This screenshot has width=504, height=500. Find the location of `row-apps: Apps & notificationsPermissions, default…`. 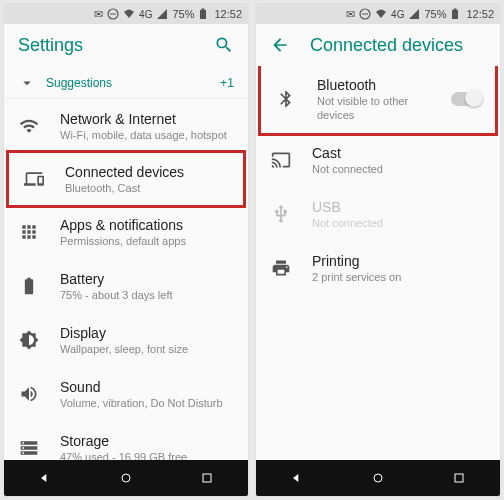

row-apps: Apps & notificationsPermissions, default… is located at coordinates (126, 232).